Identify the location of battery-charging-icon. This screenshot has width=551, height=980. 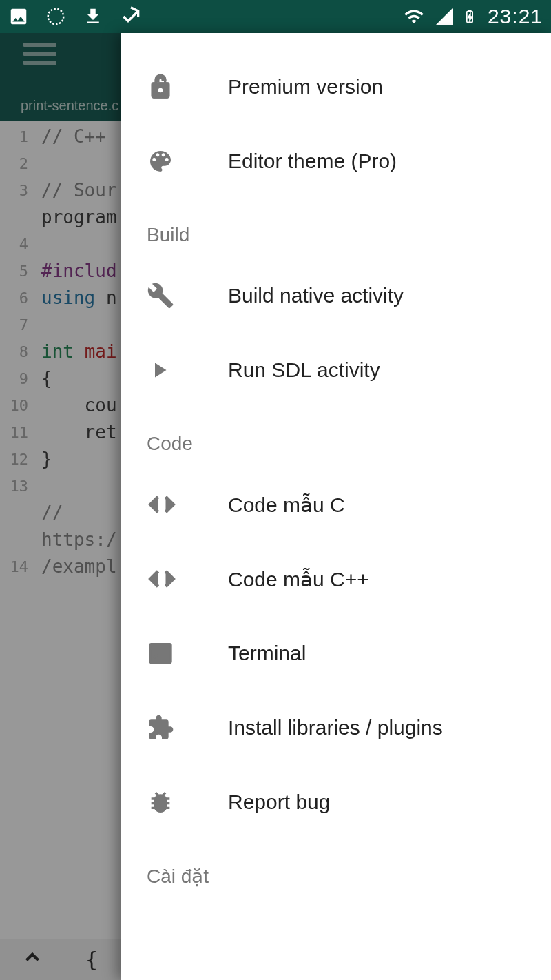
(470, 17).